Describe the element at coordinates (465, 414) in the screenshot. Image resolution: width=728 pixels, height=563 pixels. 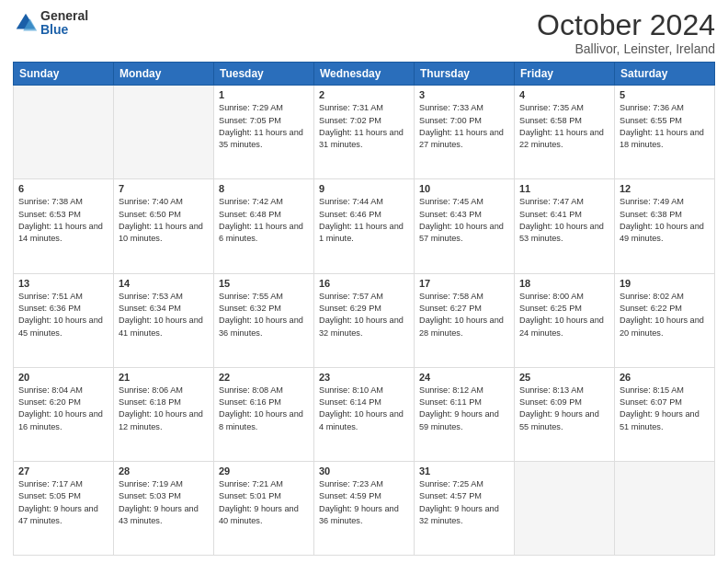
I see `calendar-cell: 24Sunrise: 8:12 AMSunset: 6:11 PMDayligh…` at that location.